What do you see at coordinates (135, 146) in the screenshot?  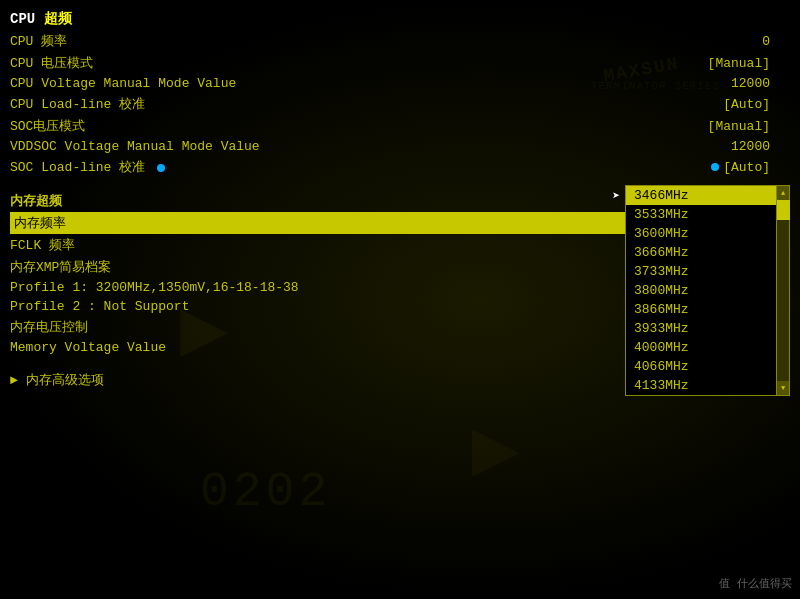 I see `vddsoc-voltage-label: VDDSOC Voltage Manual Mode Value` at bounding box center [135, 146].